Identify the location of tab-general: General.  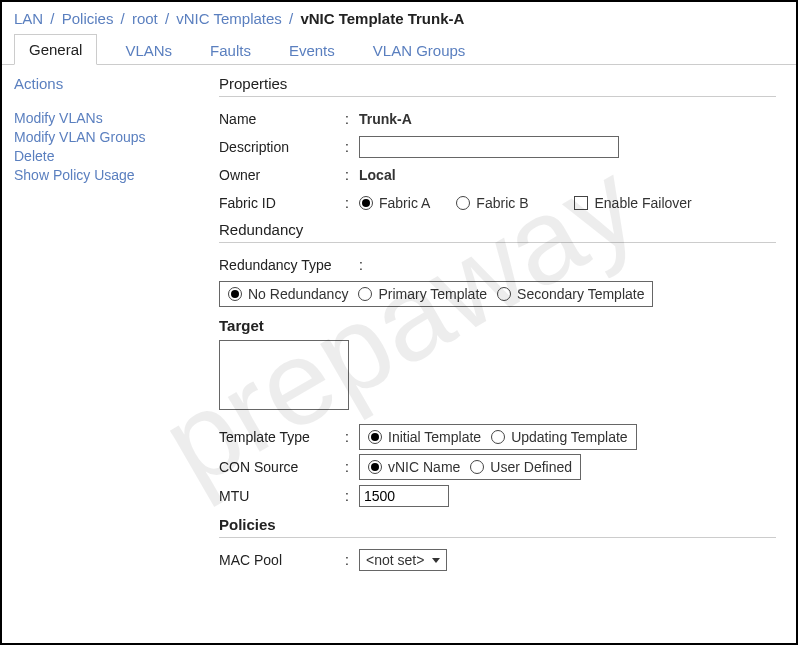
(56, 50).